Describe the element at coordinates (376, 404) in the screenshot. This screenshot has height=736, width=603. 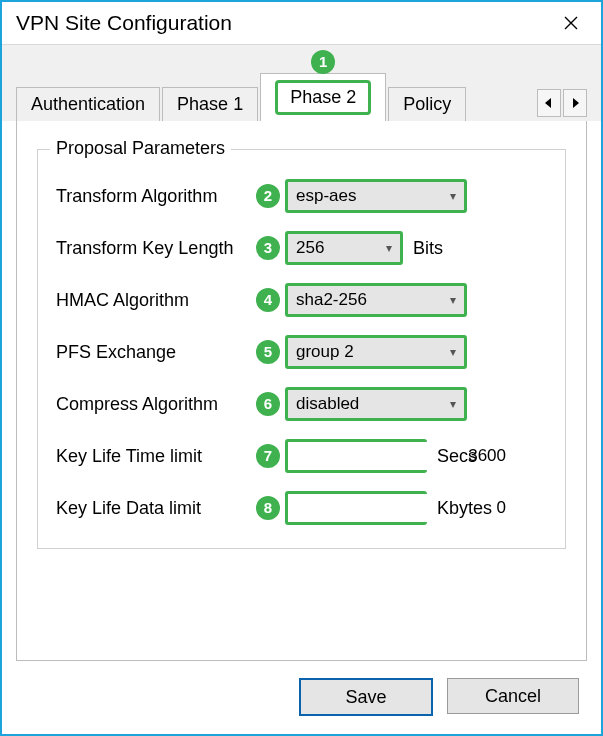
I see `select-compress-algorithm-wrap: disabled ▾` at that location.